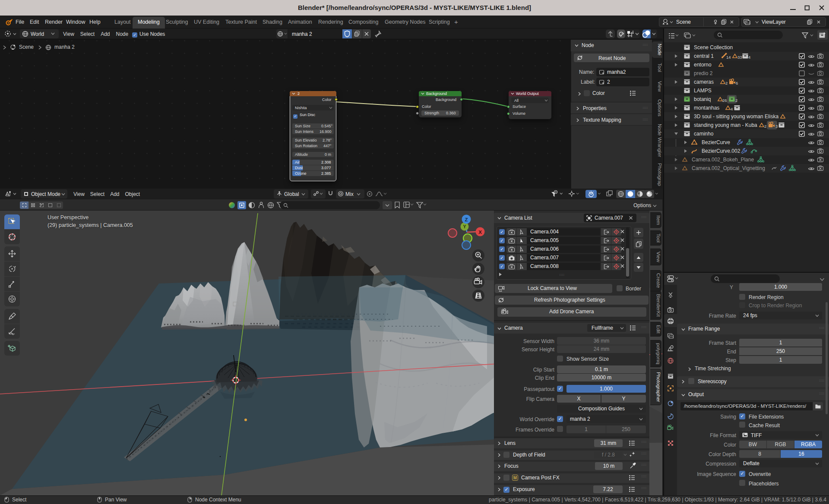 The width and height of the screenshot is (829, 504). What do you see at coordinates (466, 220) in the screenshot?
I see `svg-text: Z` at bounding box center [466, 220].